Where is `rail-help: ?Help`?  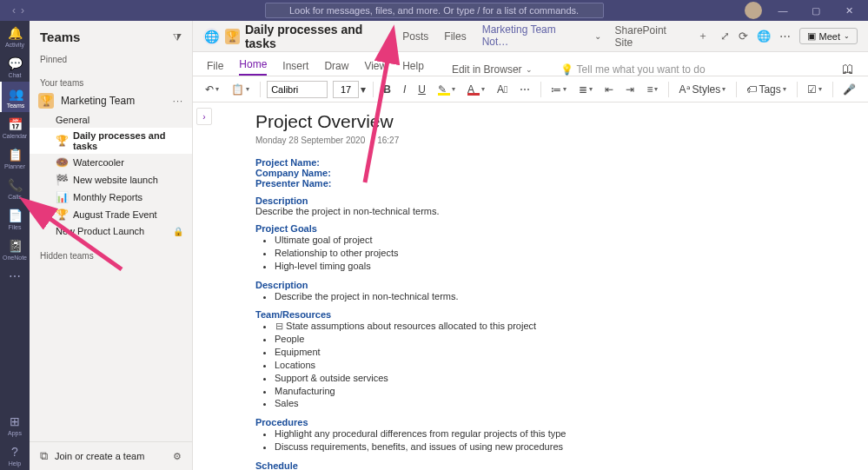
rail-help: ?Help is located at coordinates (15, 455).